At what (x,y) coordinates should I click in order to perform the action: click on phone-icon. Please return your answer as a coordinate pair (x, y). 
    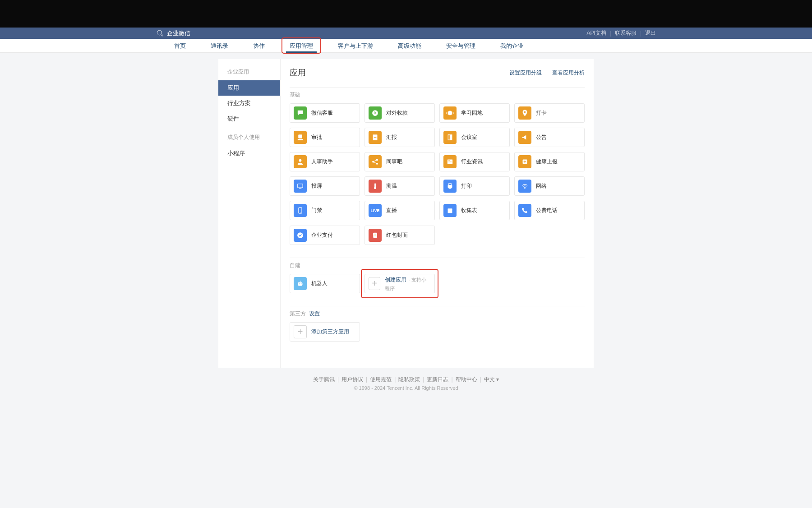
    Looking at the image, I should click on (525, 210).